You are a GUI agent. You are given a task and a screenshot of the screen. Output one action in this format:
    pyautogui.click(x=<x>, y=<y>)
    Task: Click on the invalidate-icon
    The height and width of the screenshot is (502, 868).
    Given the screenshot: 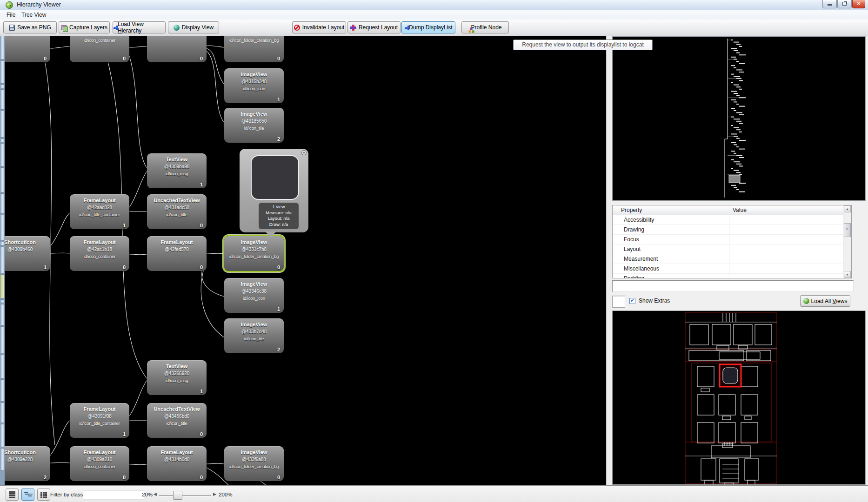 What is the action you would take?
    pyautogui.click(x=297, y=28)
    